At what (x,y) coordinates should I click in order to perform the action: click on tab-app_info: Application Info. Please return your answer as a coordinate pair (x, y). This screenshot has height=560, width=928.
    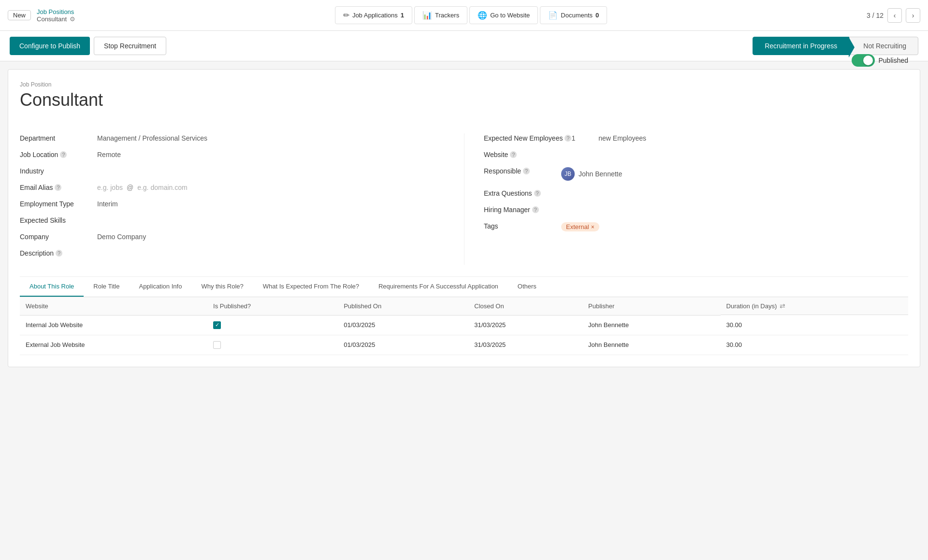
    Looking at the image, I should click on (160, 287).